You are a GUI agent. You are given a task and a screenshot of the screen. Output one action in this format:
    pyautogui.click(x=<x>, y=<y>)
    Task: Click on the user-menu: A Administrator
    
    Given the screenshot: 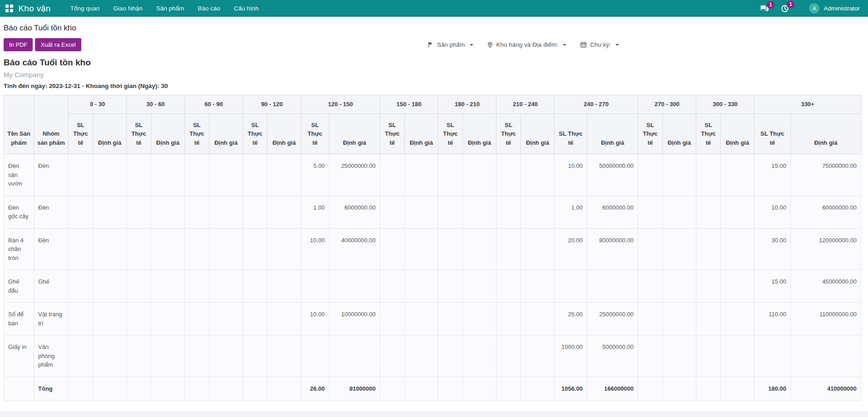 What is the action you would take?
    pyautogui.click(x=834, y=8)
    